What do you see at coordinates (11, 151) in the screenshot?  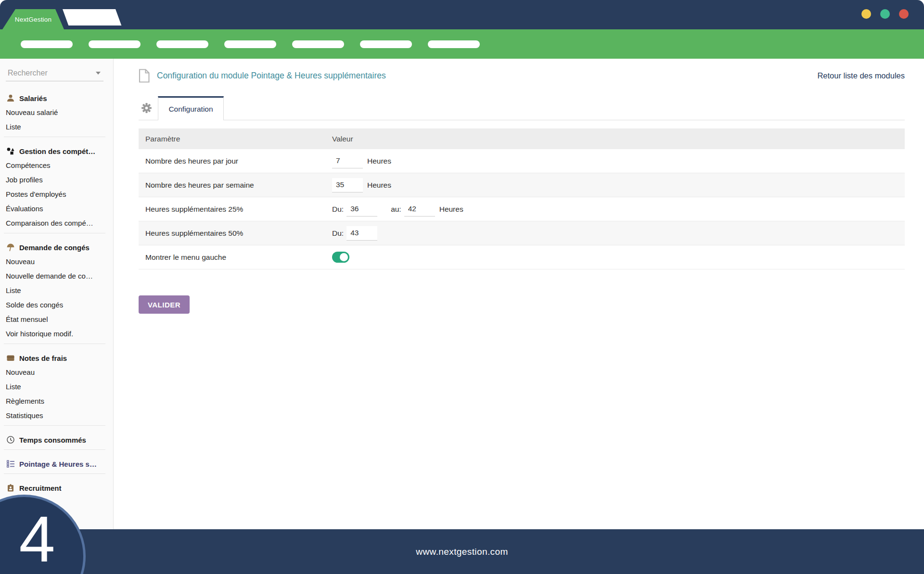 I see `shapes-icon` at bounding box center [11, 151].